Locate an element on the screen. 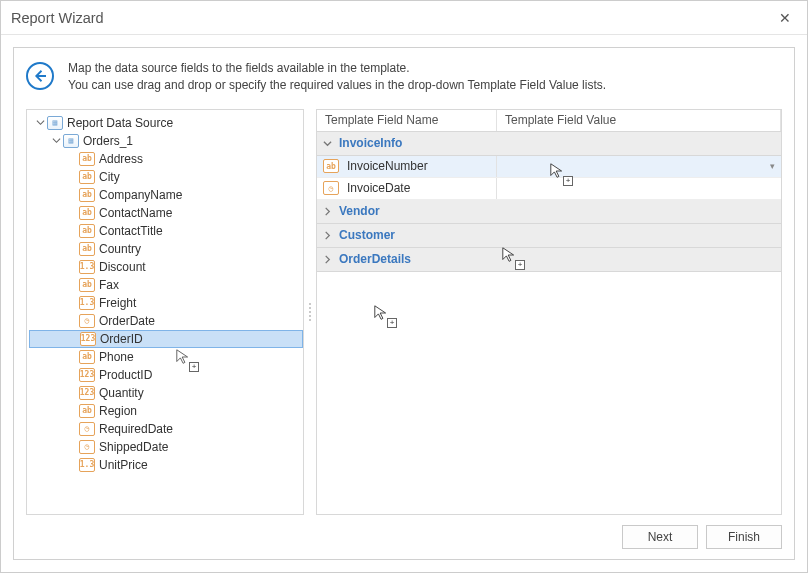 The width and height of the screenshot is (808, 573). drag-plus-icon: + is located at coordinates (392, 323).